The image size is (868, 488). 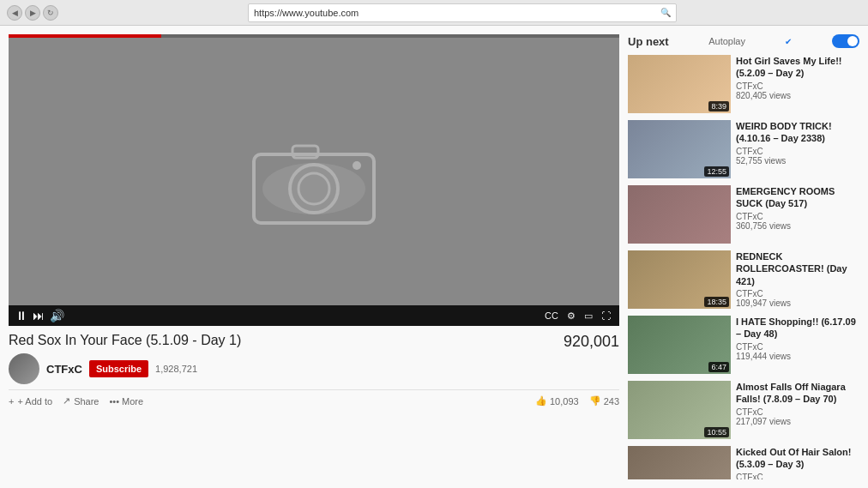 I want to click on avatar-image, so click(x=24, y=369).